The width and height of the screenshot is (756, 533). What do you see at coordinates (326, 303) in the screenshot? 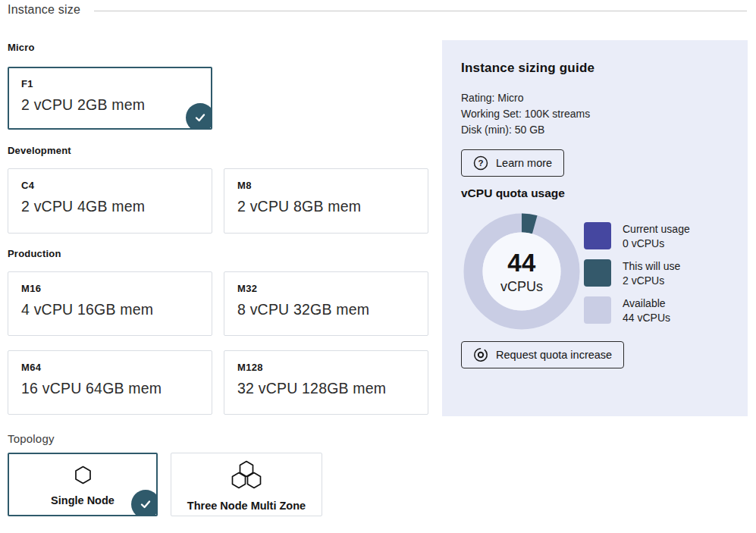
I see `instance-card-m32: M32 8 vCPU 32GB mem` at bounding box center [326, 303].